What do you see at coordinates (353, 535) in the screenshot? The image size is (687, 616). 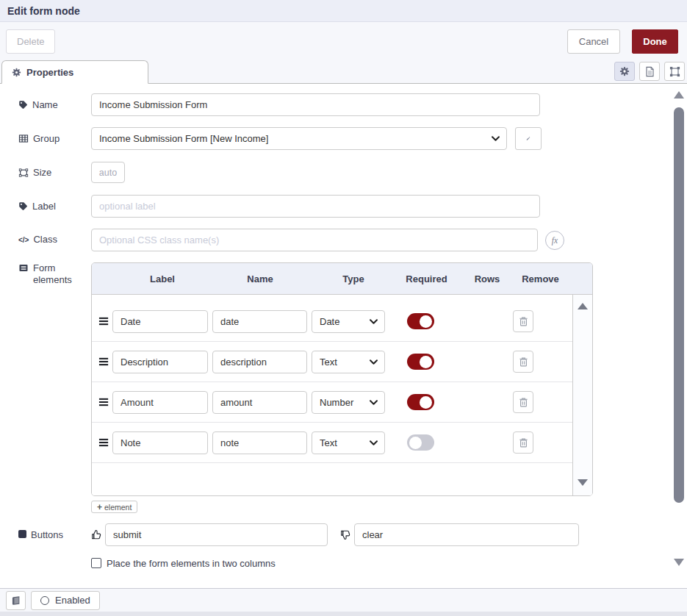 I see `buttons-row: Buttons` at bounding box center [353, 535].